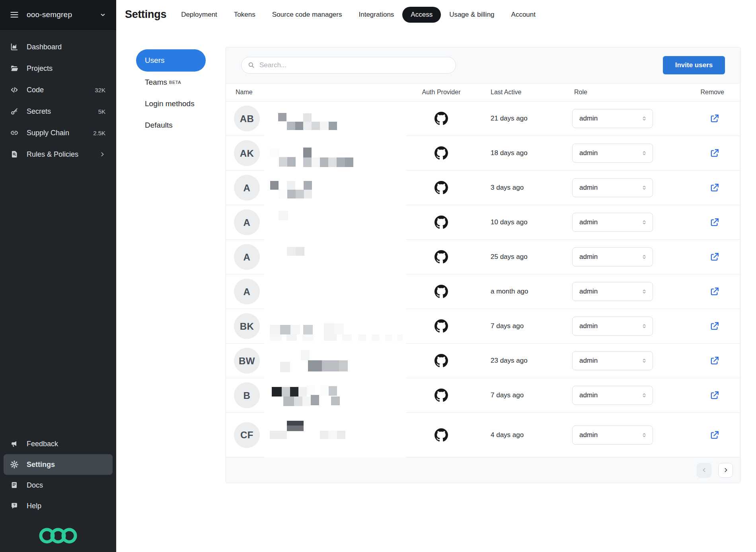 This screenshot has width=756, height=552. What do you see at coordinates (355, 65) in the screenshot?
I see `search-input` at bounding box center [355, 65].